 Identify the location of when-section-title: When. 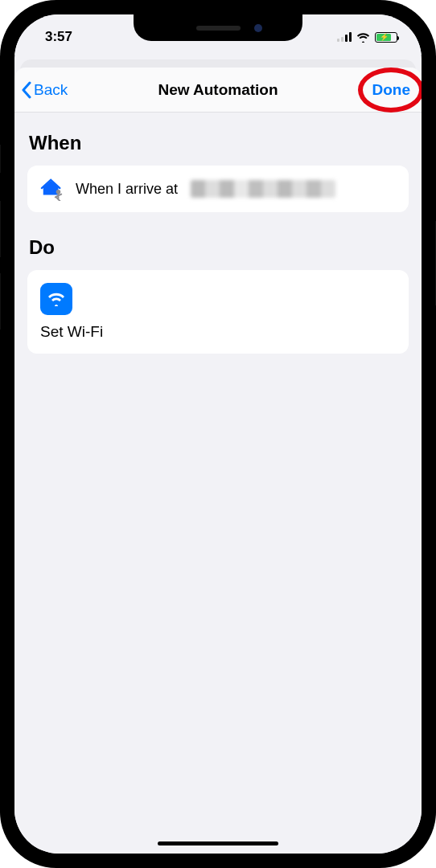
(218, 143).